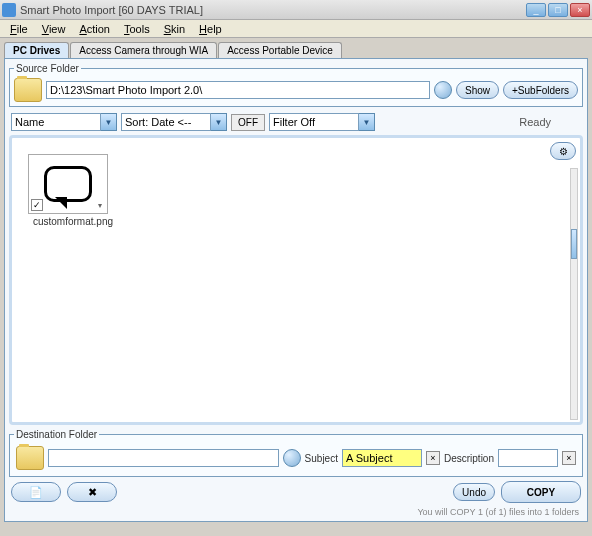 Image resolution: width=592 pixels, height=536 pixels. Describe the element at coordinates (314, 122) in the screenshot. I see `filter-field` at that location.